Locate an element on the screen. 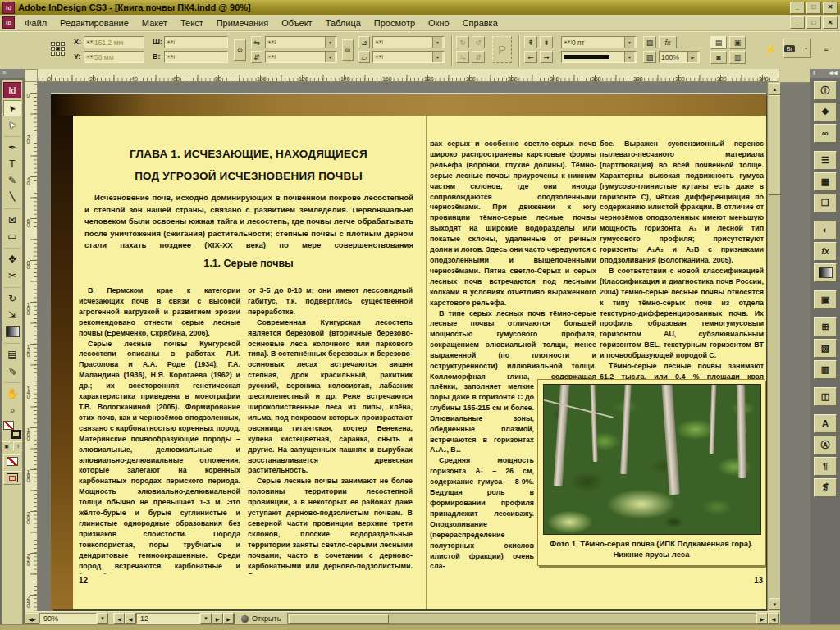  menu-window: Окно is located at coordinates (439, 23).